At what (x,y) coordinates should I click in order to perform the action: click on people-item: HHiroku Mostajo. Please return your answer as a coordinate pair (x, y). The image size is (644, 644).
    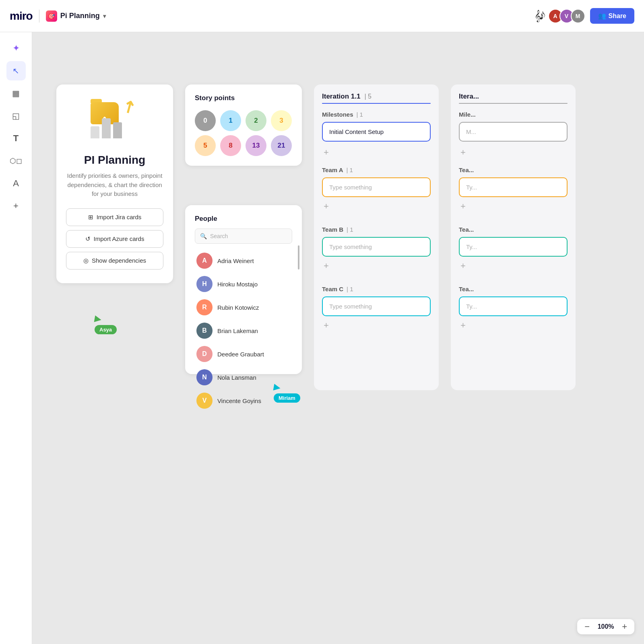
    Looking at the image, I should click on (244, 284).